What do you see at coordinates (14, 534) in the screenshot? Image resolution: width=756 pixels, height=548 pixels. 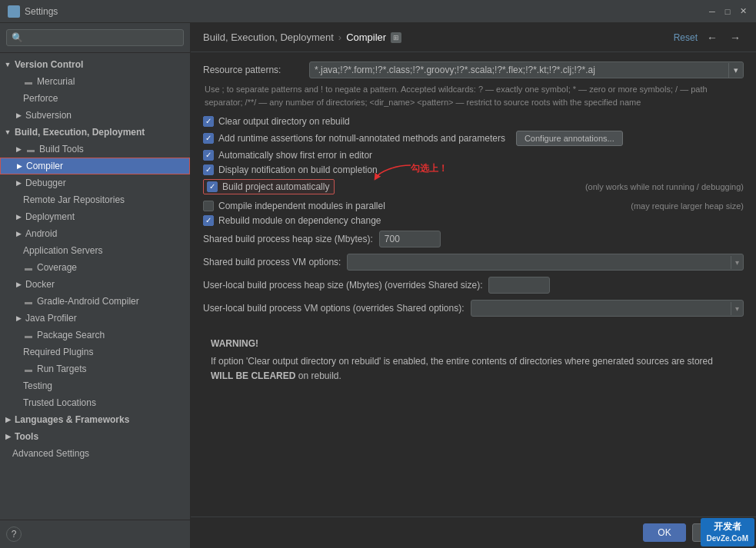 I see `help-button: ?` at bounding box center [14, 534].